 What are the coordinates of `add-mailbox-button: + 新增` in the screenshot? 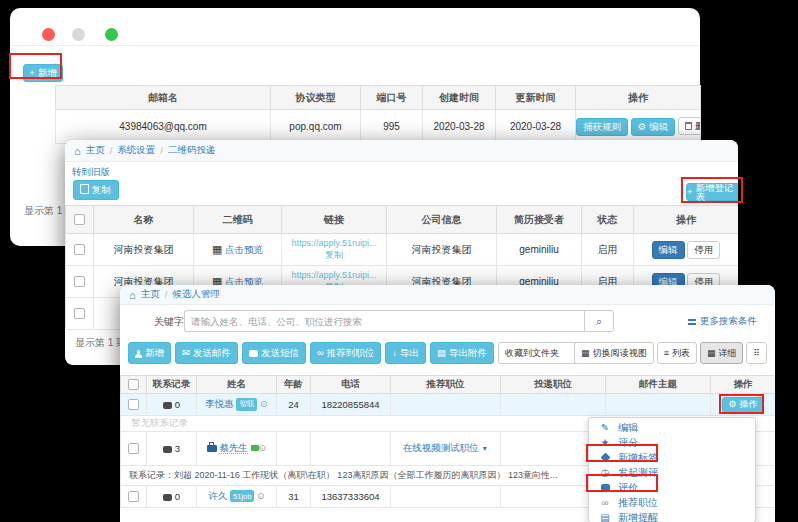 It's located at (43, 73).